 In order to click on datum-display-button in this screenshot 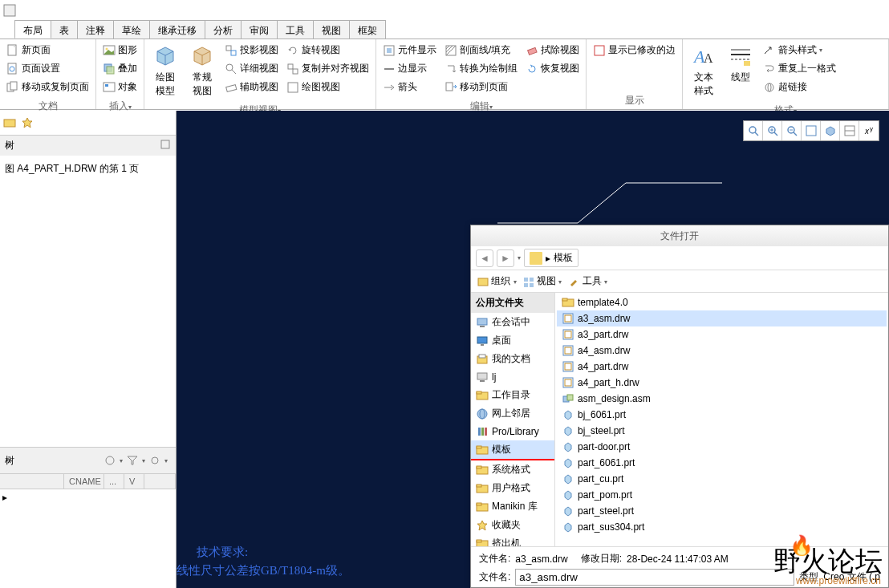, I will do `click(850, 131)`.